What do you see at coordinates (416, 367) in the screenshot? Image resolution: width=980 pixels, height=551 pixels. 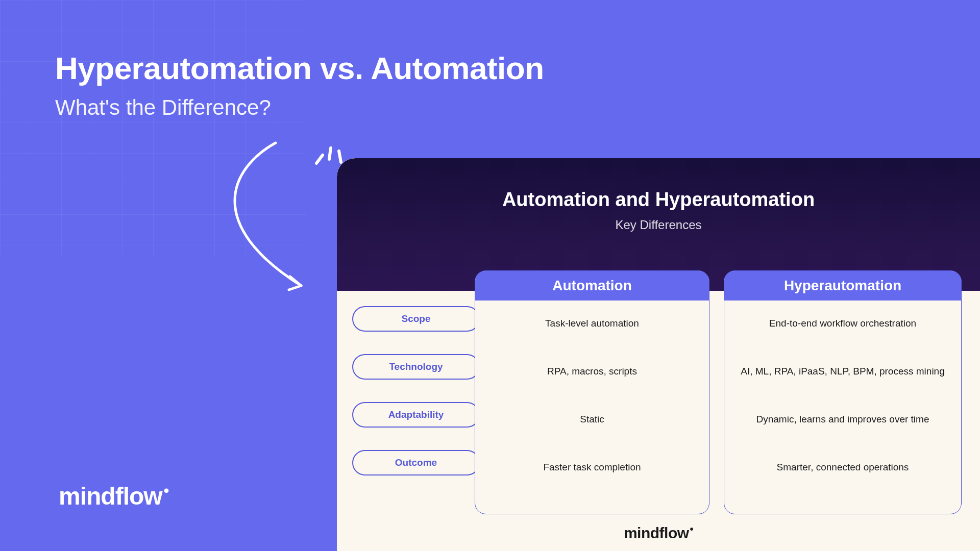 I see `row-label-technology: Technology` at bounding box center [416, 367].